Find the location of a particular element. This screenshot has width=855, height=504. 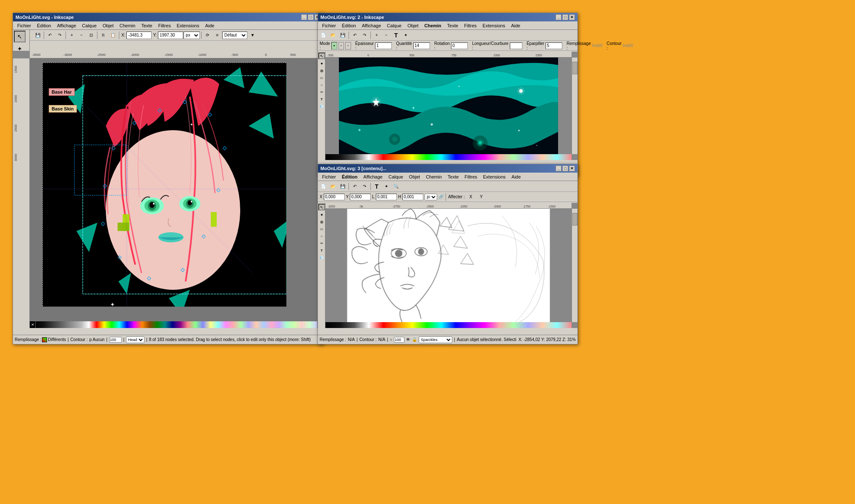

align-btn: ≡ is located at coordinates (217, 35).